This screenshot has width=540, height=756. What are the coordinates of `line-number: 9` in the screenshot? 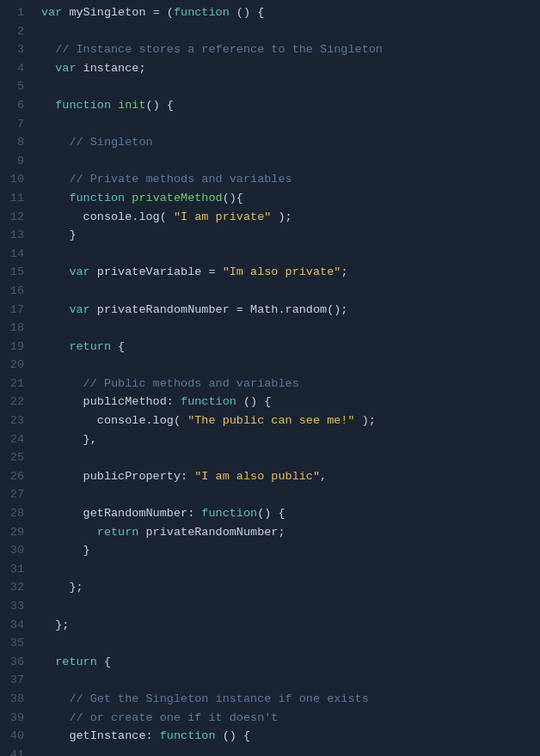 It's located at (14, 162).